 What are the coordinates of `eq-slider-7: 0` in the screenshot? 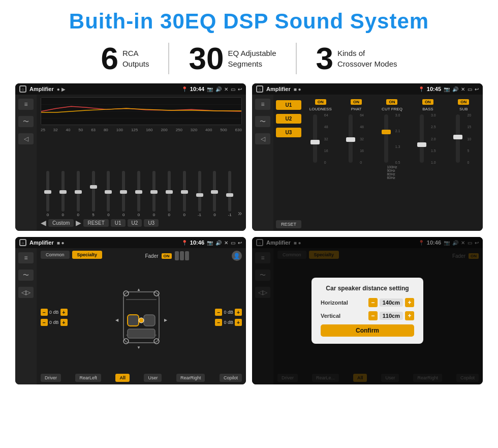 It's located at (139, 194).